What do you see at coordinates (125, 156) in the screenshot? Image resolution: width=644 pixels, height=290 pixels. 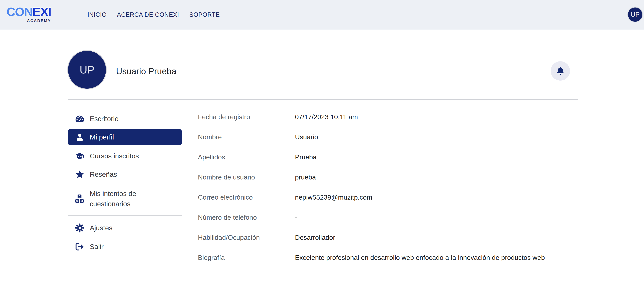 I see `sidebar-item-cursos-inscritos: Cursos inscritos` at bounding box center [125, 156].